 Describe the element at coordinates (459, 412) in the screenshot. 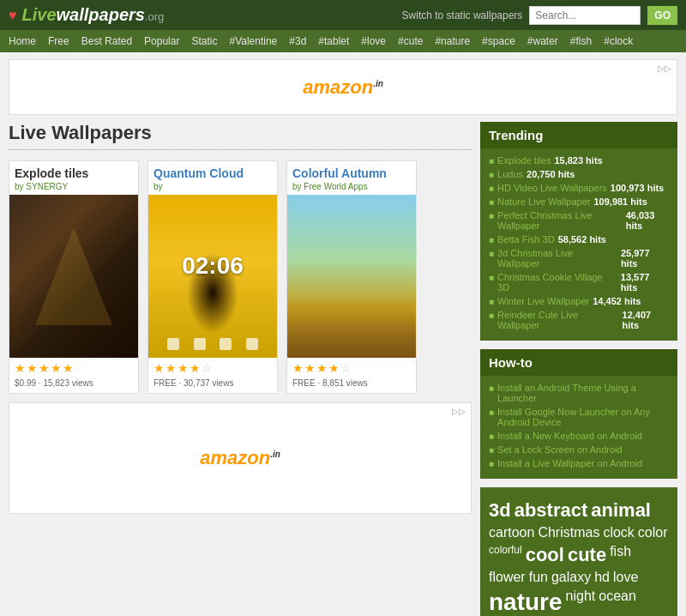

I see `ad-controls-bottom: ▷▷` at that location.